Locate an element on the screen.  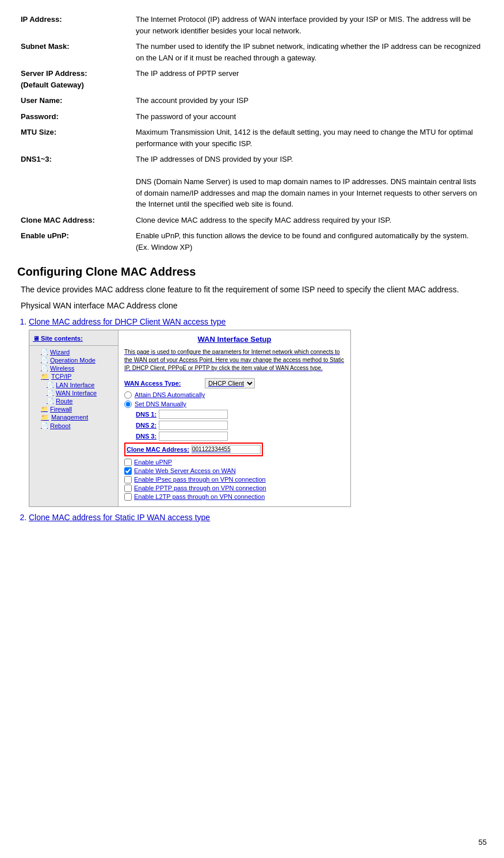
def-row-server-ip: Server IP Address: (Default Gateway) The… is located at coordinates (252, 79).